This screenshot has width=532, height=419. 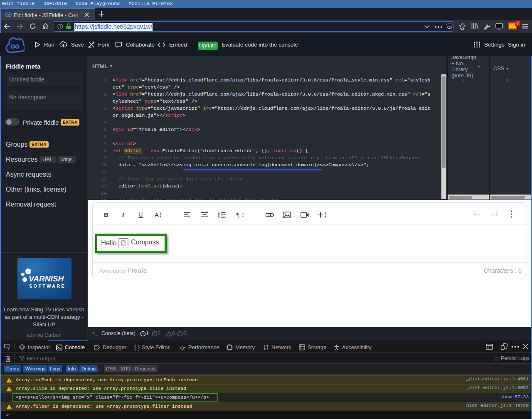 I want to click on svg-text: U, so click(x=140, y=214).